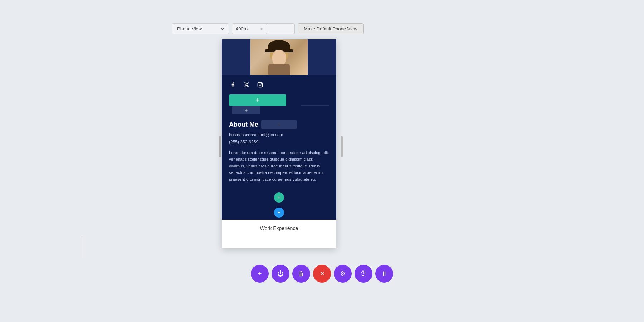 This screenshot has width=644, height=322. Describe the element at coordinates (279, 197) in the screenshot. I see `add-content-area: +` at that location.